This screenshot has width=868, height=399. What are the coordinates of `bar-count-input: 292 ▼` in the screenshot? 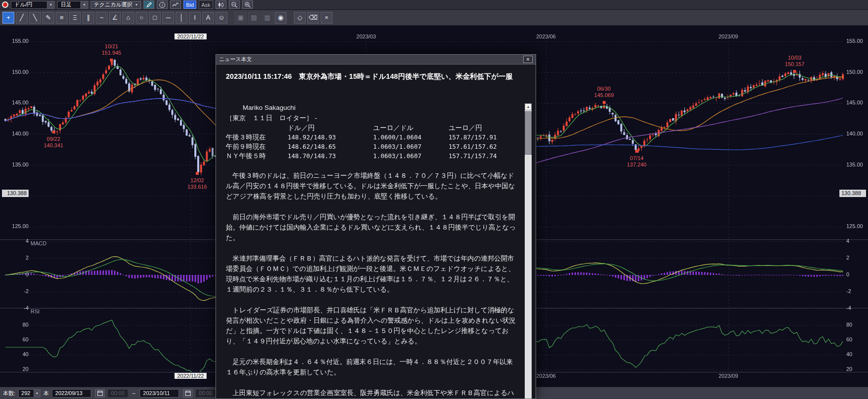 It's located at (30, 393).